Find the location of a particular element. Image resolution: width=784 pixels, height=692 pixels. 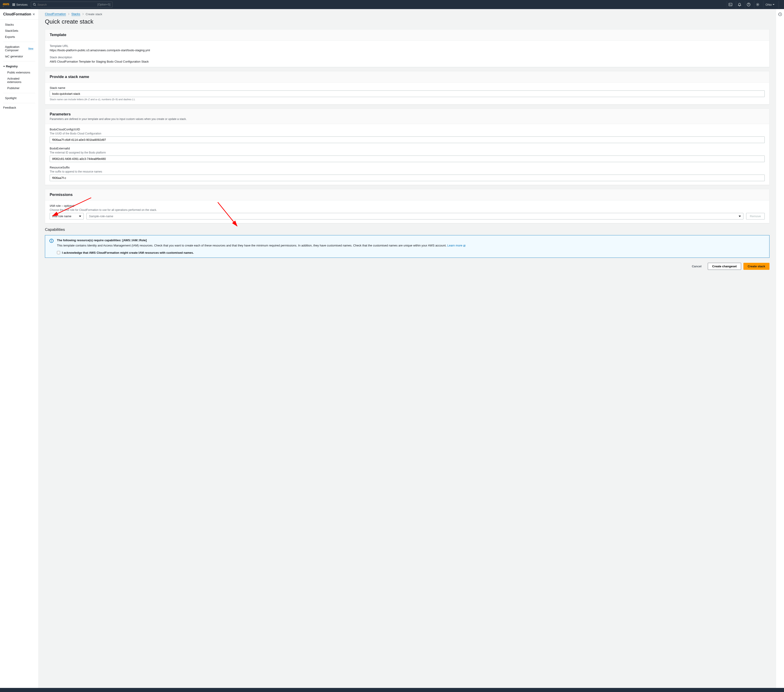

stack-name-panel: Provide a stack name Stack name Stack na… is located at coordinates (407, 88).